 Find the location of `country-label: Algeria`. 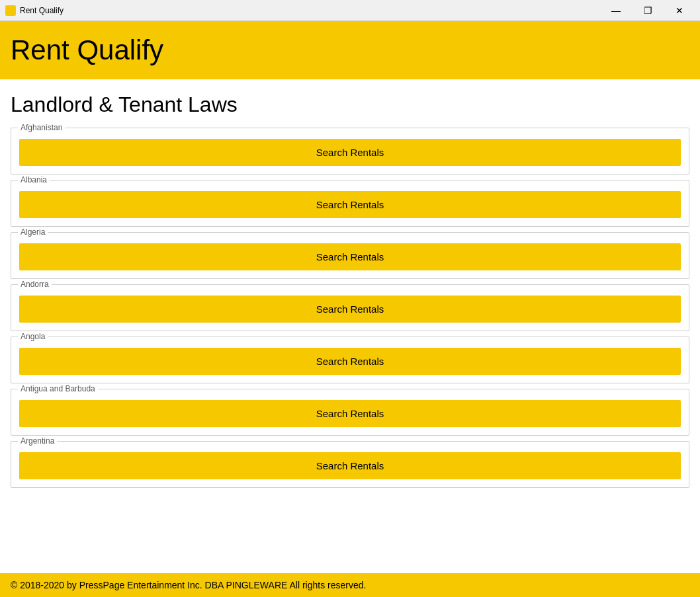

country-label: Algeria is located at coordinates (33, 232).